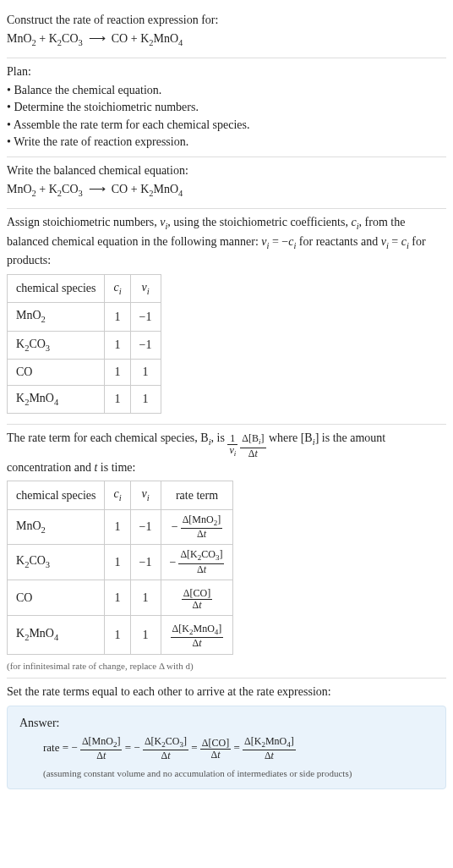  What do you see at coordinates (197, 597) in the screenshot?
I see `cell-rate: Δ[CO]Δt` at bounding box center [197, 597].